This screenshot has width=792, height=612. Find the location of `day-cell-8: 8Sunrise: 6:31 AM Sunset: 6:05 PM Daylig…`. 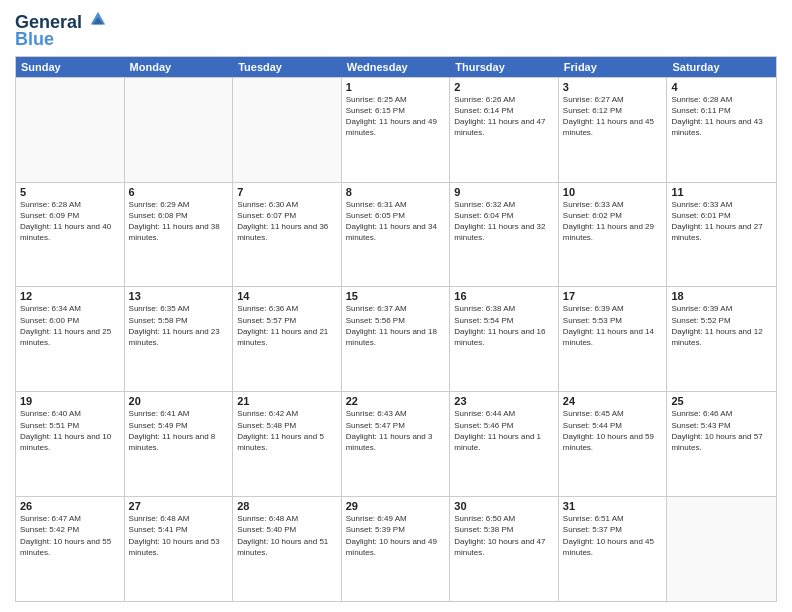

day-cell-8: 8Sunrise: 6:31 AM Sunset: 6:05 PM Daylig… is located at coordinates (396, 235).